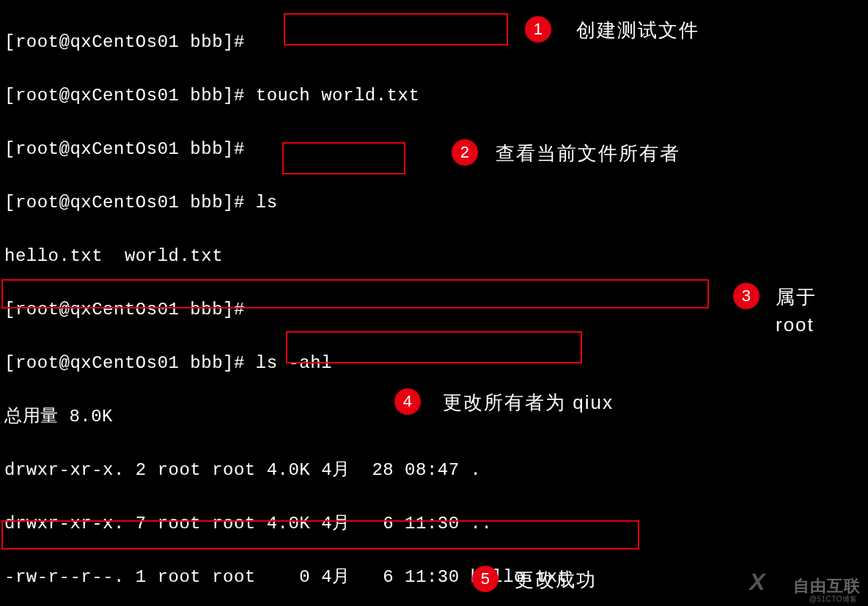  I want to click on annot-text-1: 创建测试文件, so click(638, 31).